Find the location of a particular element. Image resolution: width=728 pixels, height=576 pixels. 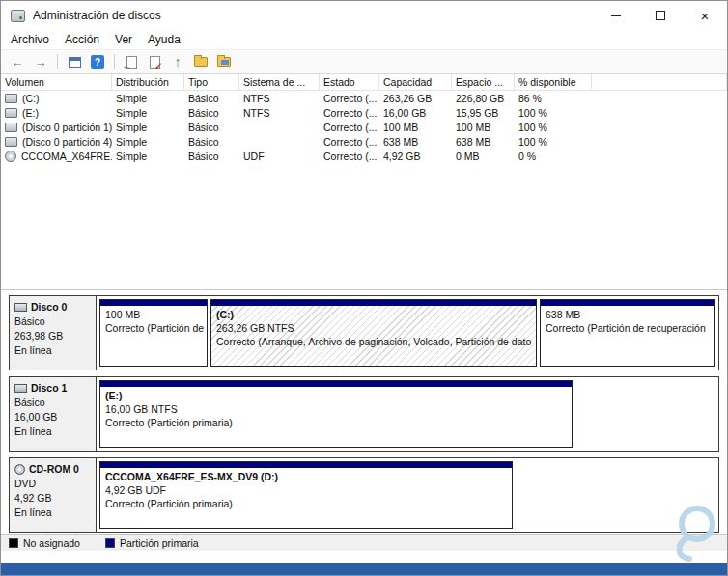

disk-row-disco-0: Disco 0 Básico 263,98 GB En línea 100 MB… is located at coordinates (364, 333).